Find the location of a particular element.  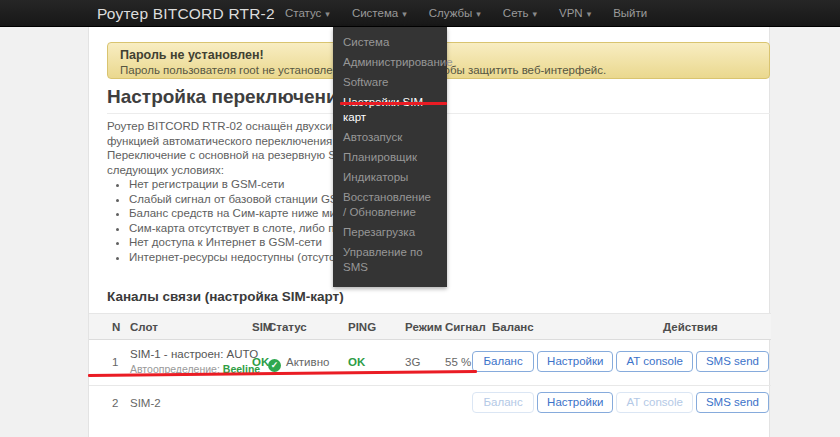

menu-item-administration: Администрирование is located at coordinates (390, 62).